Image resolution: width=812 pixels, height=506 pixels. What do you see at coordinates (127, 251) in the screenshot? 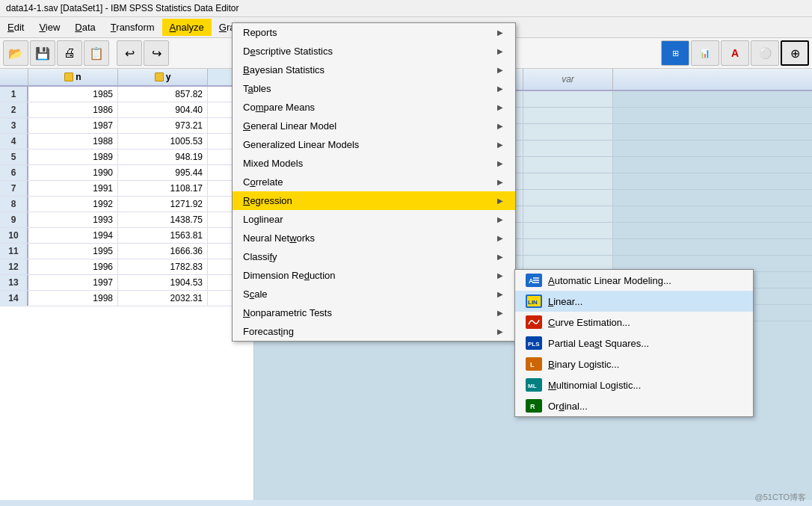
I see `table-row: 1119951666.36` at bounding box center [127, 251].